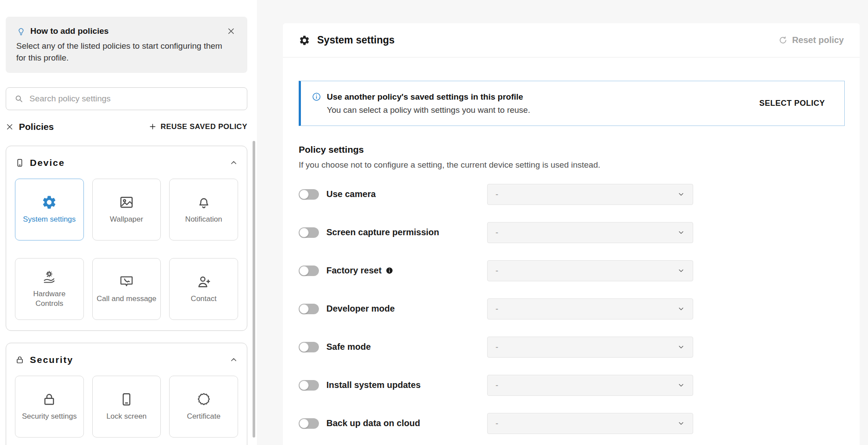  Describe the element at coordinates (127, 360) in the screenshot. I see `security-section-header: Security` at that location.